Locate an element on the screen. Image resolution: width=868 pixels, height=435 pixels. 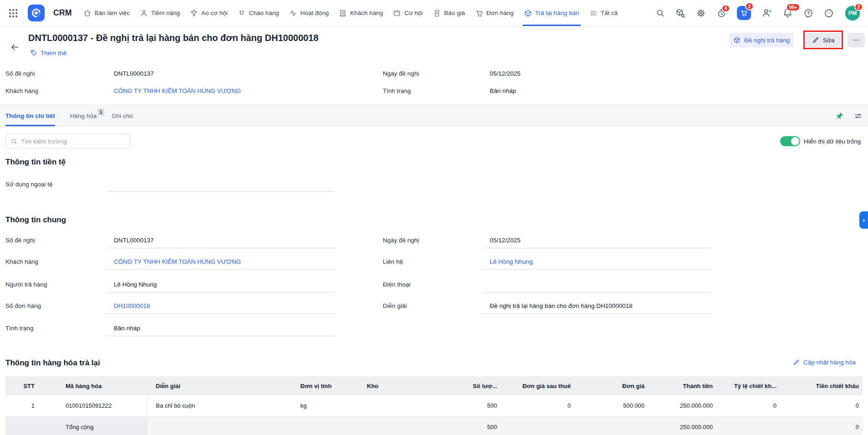
tab-bar: Thông tin chi tiết Hàng hóa 1 Ghi chú is located at coordinates (434, 116).